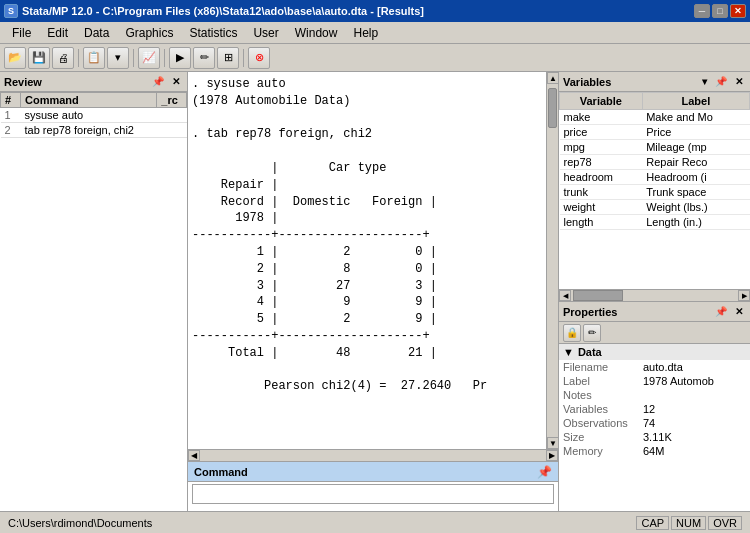 The image size is (750, 533). Describe the element at coordinates (180, 58) in the screenshot. I see `do-button: ▶` at that location.